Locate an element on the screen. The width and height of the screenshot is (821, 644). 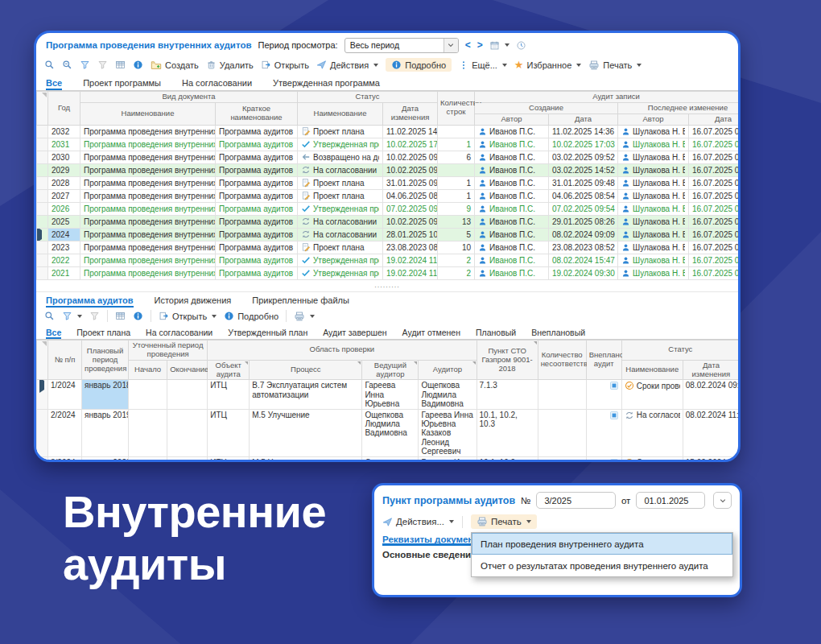
col-audit-object: Объект аудита is located at coordinates (229, 370).